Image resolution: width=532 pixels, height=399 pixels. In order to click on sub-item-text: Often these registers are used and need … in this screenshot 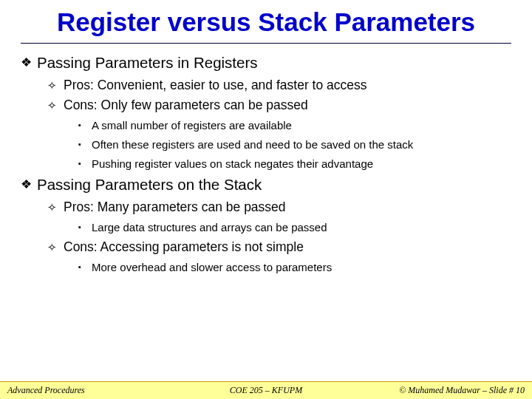, I will do `click(253, 145)`.